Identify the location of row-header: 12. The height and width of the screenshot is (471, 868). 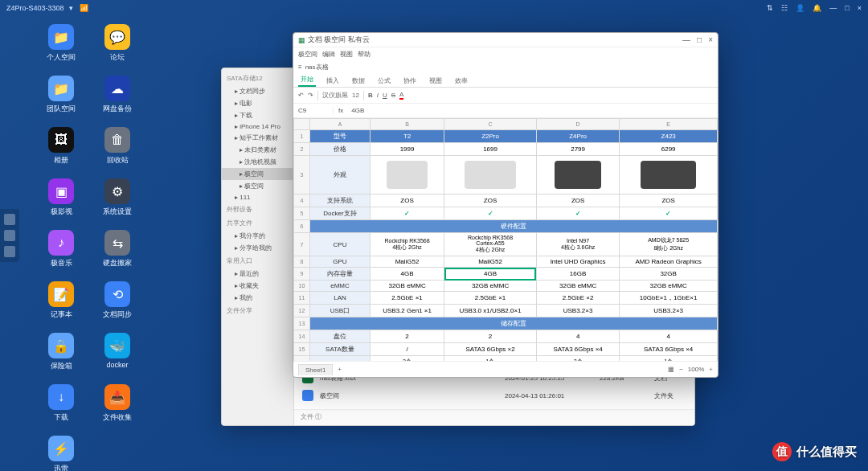
(302, 311).